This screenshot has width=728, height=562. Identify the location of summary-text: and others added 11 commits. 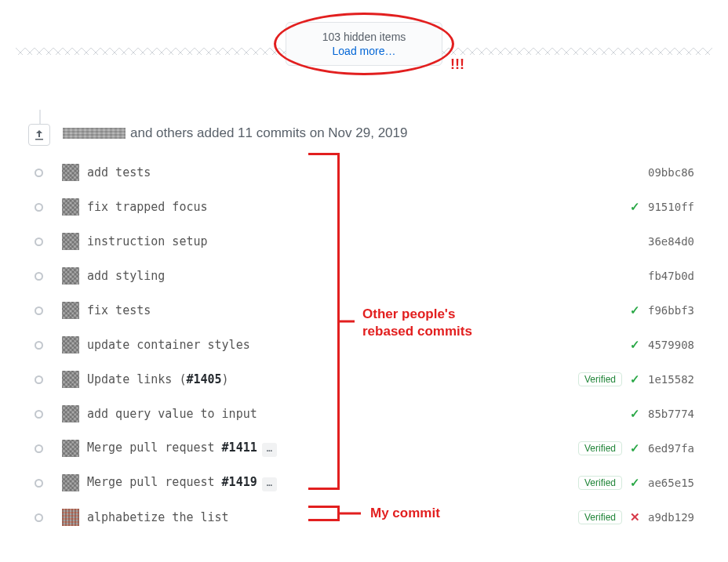
(218, 133).